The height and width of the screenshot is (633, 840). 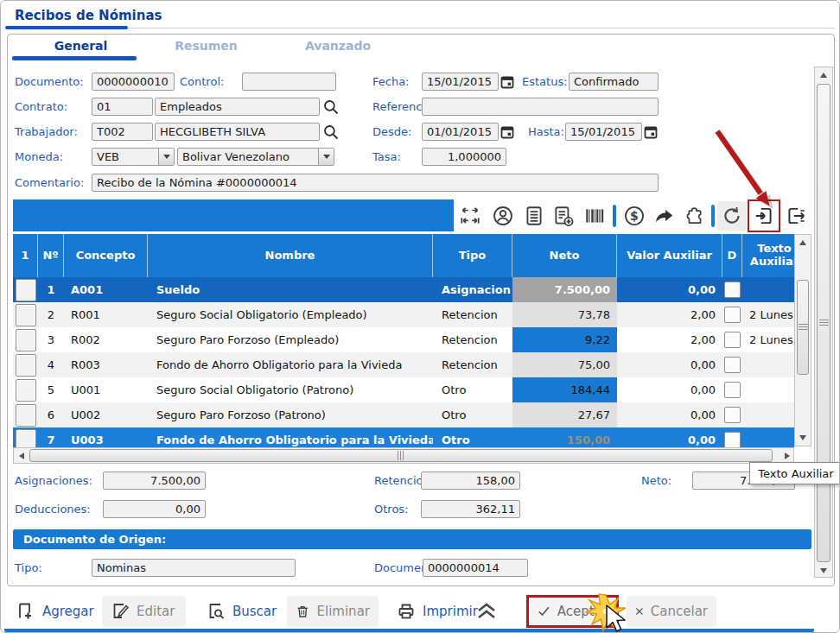 What do you see at coordinates (105, 256) in the screenshot?
I see `column-header: Concepto` at bounding box center [105, 256].